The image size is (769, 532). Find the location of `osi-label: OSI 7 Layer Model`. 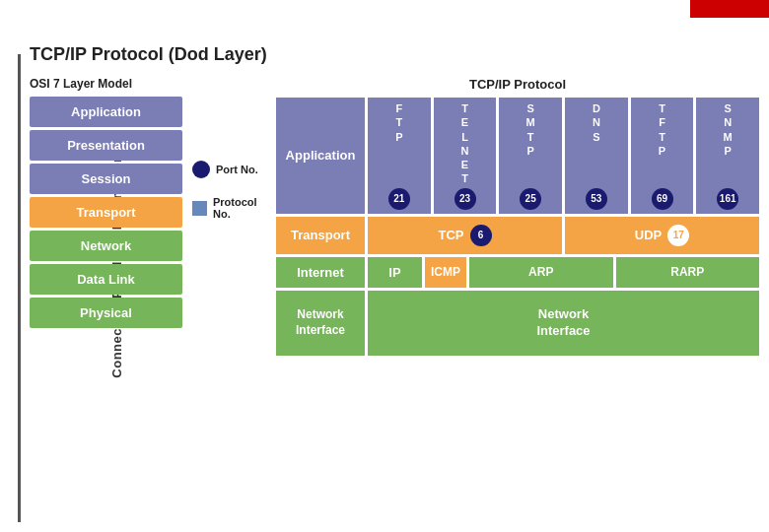

osi-label: OSI 7 Layer Model is located at coordinates (106, 84).